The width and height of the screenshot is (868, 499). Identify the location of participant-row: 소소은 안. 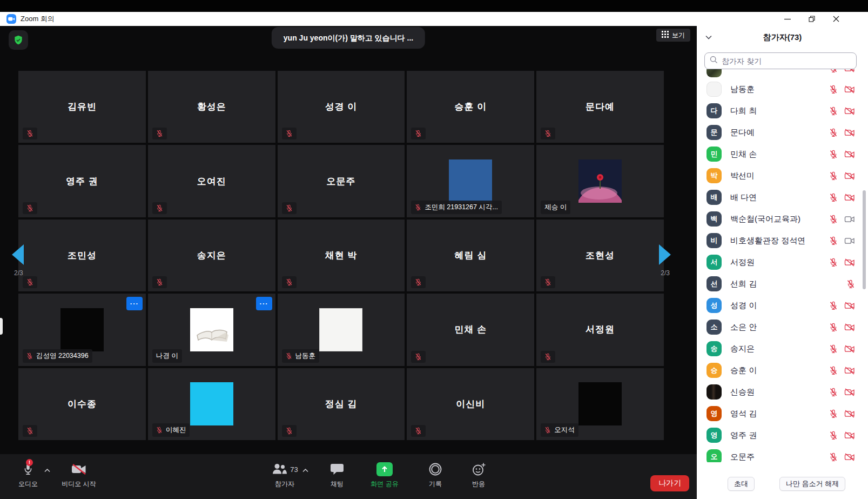
(782, 327).